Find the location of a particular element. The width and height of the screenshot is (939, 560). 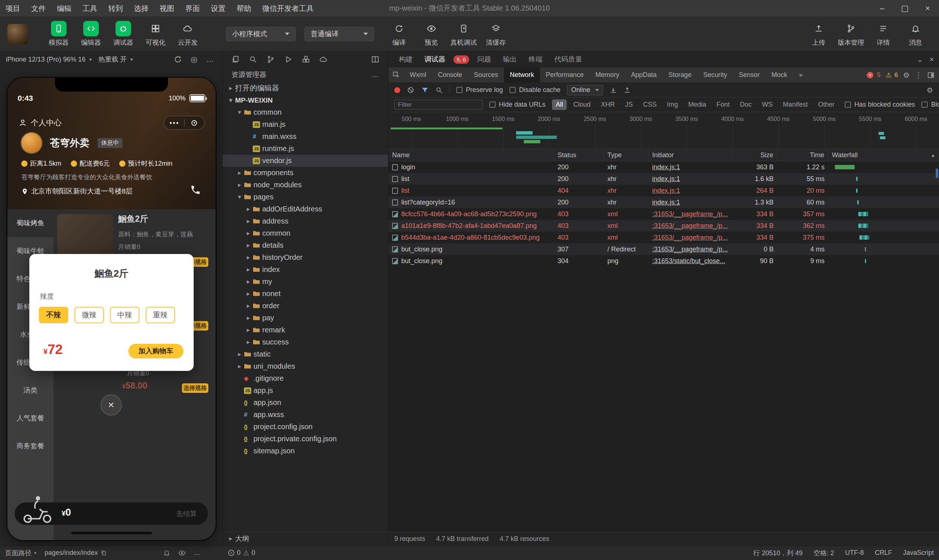

devtools-settings-icon: ⚙ is located at coordinates (906, 75).